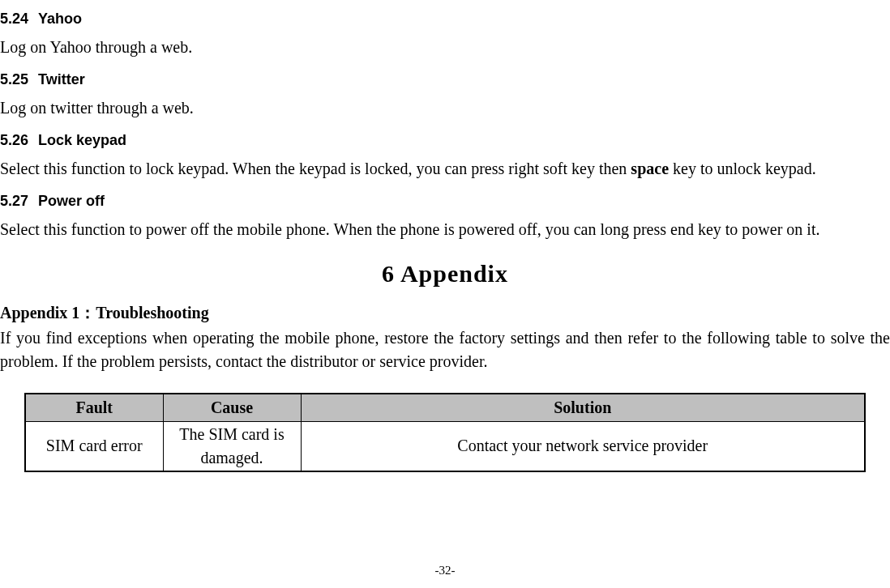 Image resolution: width=890 pixels, height=588 pixels. Describe the element at coordinates (445, 201) in the screenshot. I see `section-heading-5-27: 5.27Power off` at that location.